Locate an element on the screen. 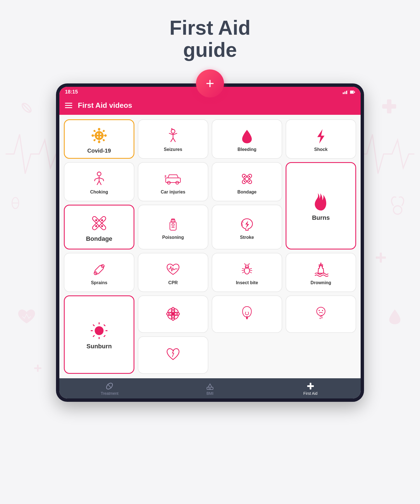 The image size is (420, 504). cpr-label: CPR is located at coordinates (173, 283).